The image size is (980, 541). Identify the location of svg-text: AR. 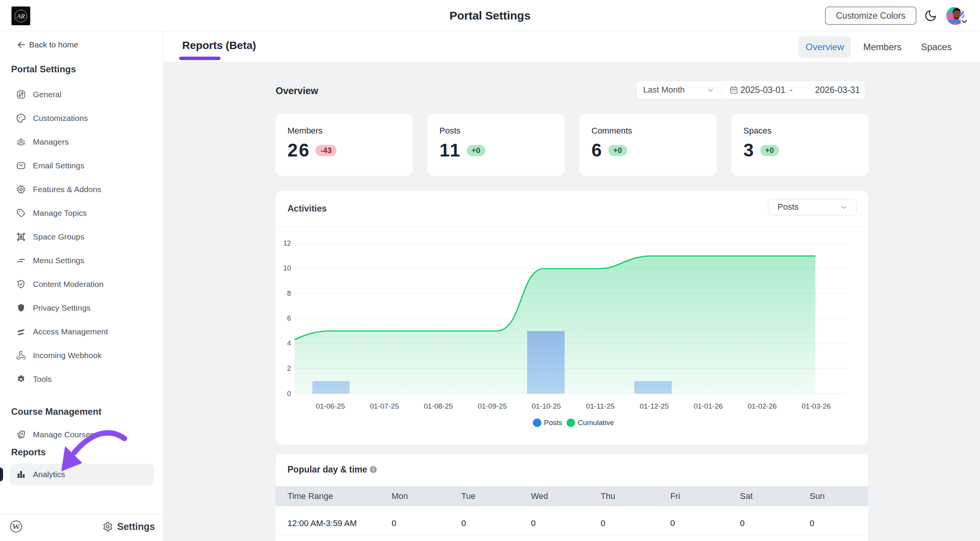
(21, 16).